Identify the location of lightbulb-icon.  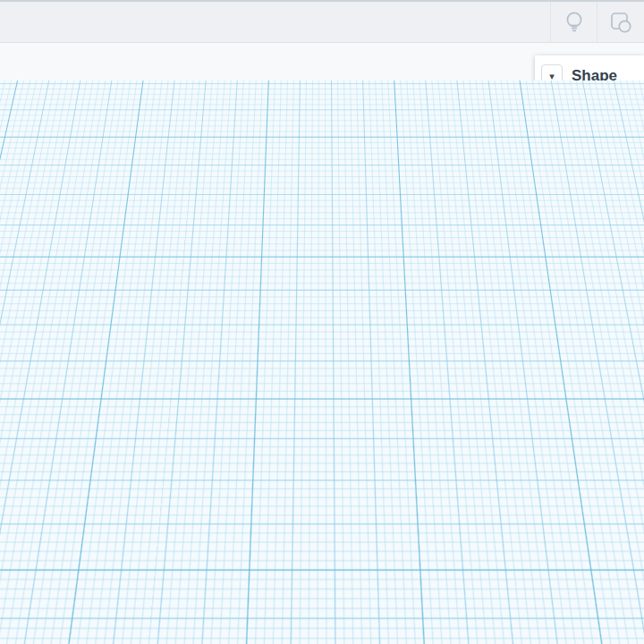
(574, 22).